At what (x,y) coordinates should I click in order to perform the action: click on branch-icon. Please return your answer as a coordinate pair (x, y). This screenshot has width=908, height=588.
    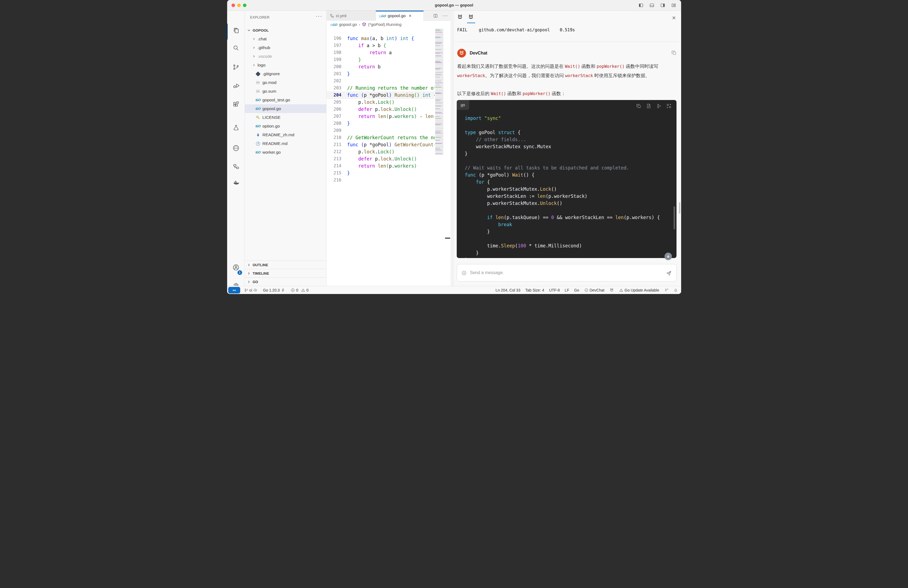
    Looking at the image, I should click on (246, 290).